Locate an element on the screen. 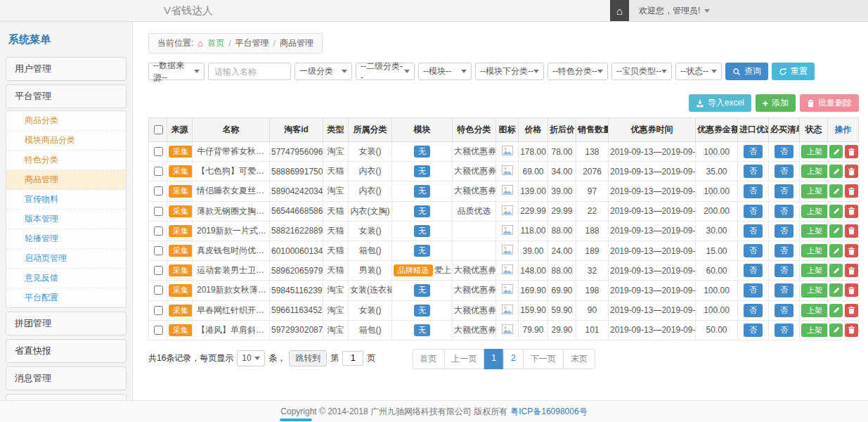 This screenshot has height=422, width=868. sidebar-item: 省直快报 is located at coordinates (66, 351).